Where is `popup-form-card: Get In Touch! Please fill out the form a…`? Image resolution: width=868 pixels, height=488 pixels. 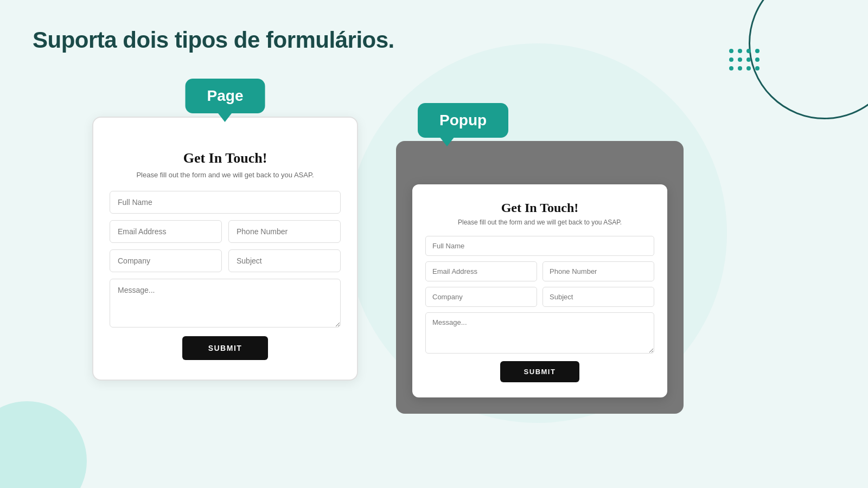 popup-form-card: Get In Touch! Please fill out the form a… is located at coordinates (540, 291).